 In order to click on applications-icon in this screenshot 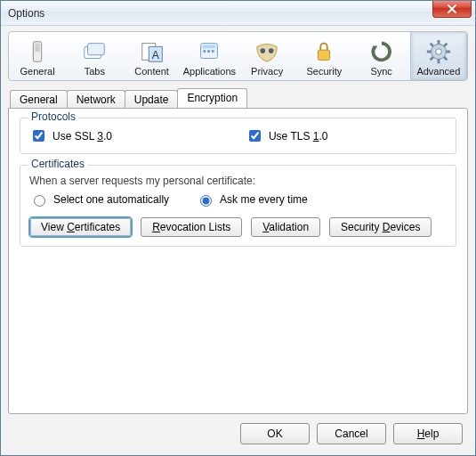, I will do `click(209, 52)`.